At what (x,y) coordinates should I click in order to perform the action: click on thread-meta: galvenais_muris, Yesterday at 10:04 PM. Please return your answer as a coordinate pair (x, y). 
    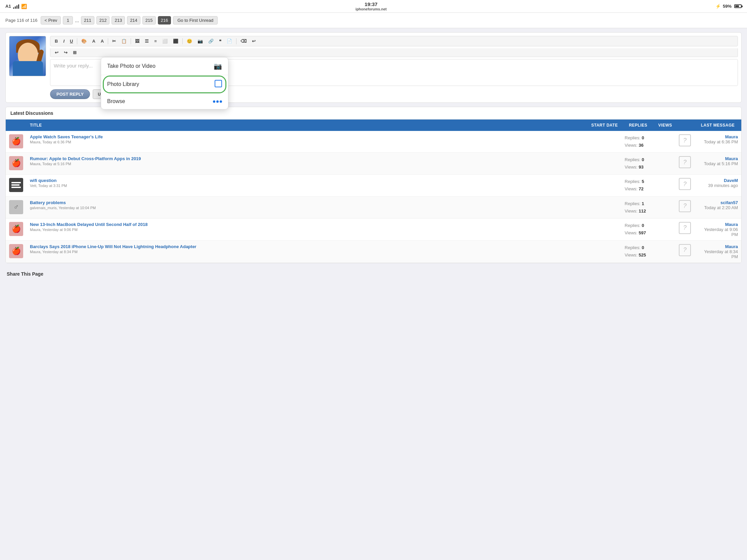
    Looking at the image, I should click on (307, 208).